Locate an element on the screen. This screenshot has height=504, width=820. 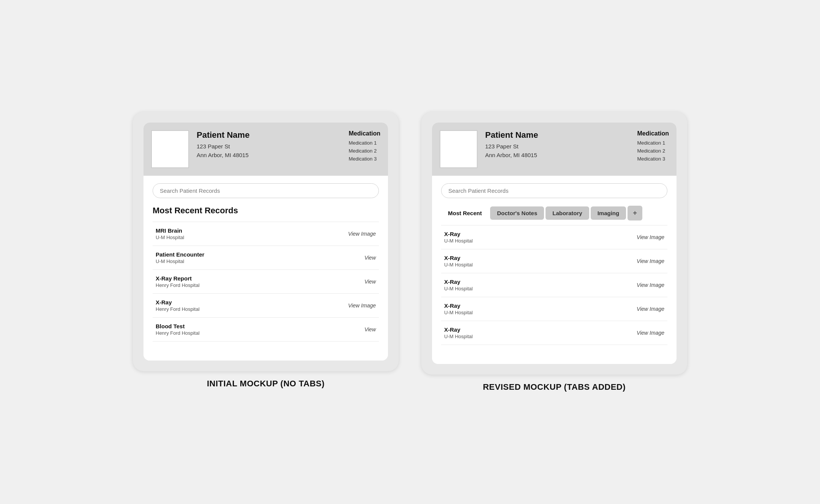
tab-3: Imaging is located at coordinates (609, 213).